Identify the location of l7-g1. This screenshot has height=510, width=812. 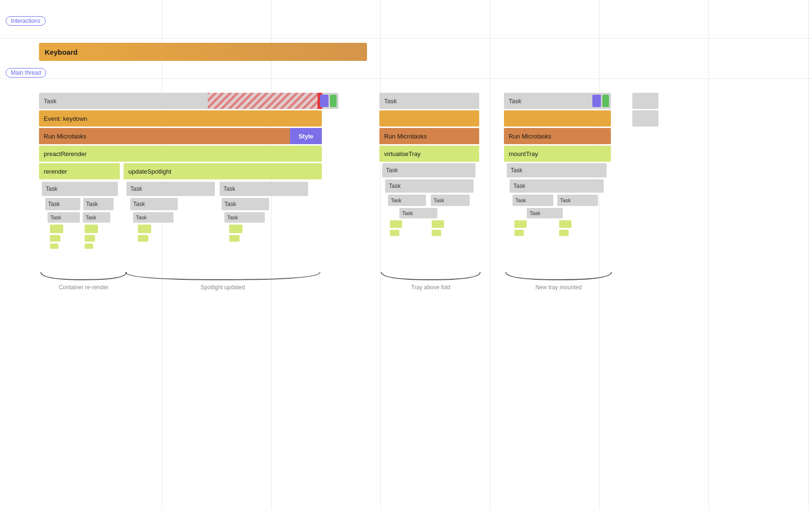
(54, 246).